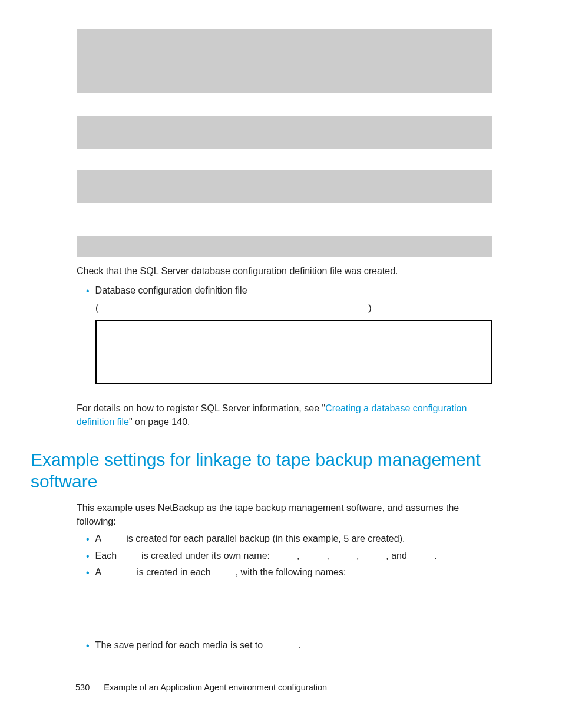 Image resolution: width=562 pixels, height=728 pixels. Describe the element at coordinates (201, 408) in the screenshot. I see `details-prefix: For details on how to register SQL Serve…` at that location.